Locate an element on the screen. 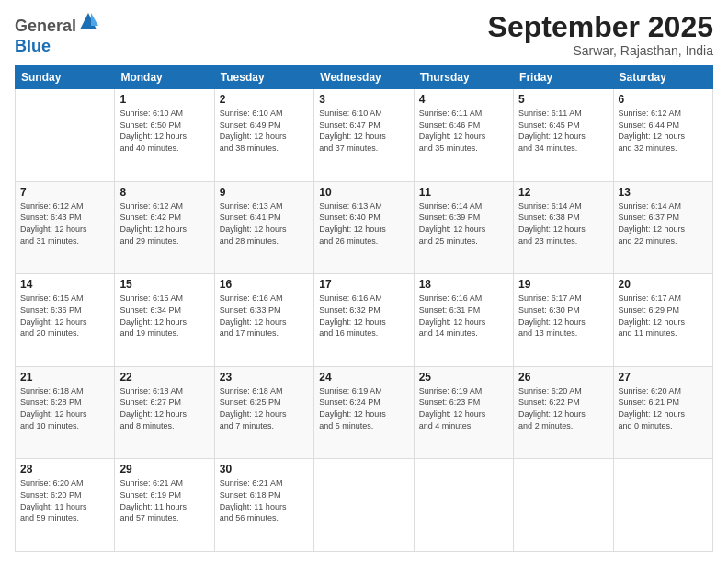 This screenshot has width=728, height=563. table-row: 13Sunrise: 6:14 AM Sunset: 6:37 PM Dayli… is located at coordinates (663, 228).